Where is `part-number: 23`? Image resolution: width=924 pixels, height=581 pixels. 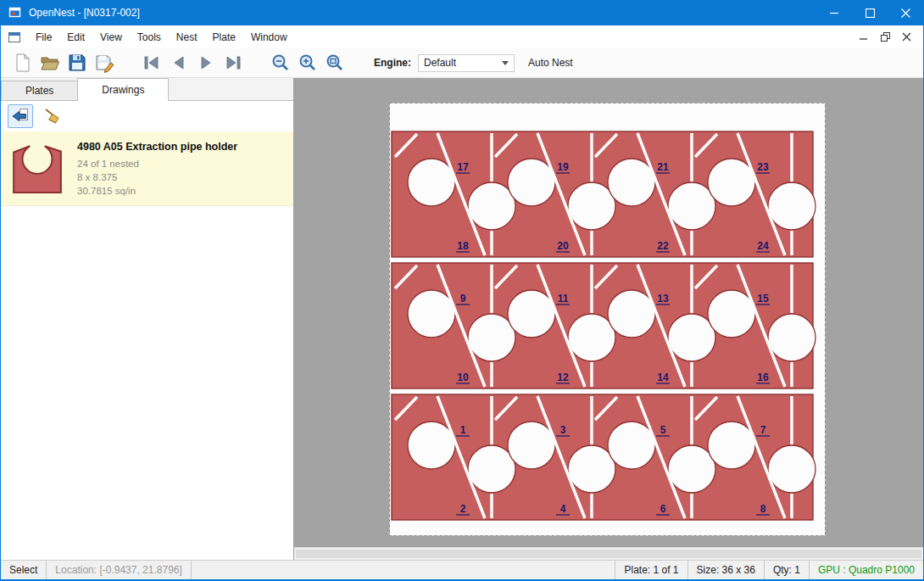 part-number: 23 is located at coordinates (763, 167).